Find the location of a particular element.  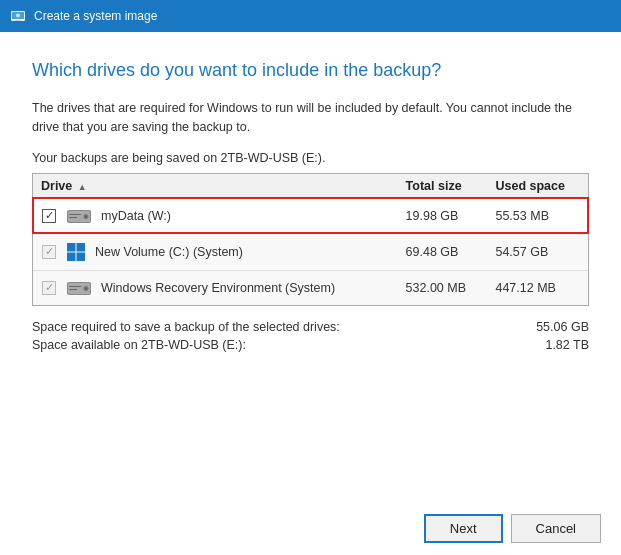

used-space-recovery: 447.12 MB is located at coordinates (538, 288).